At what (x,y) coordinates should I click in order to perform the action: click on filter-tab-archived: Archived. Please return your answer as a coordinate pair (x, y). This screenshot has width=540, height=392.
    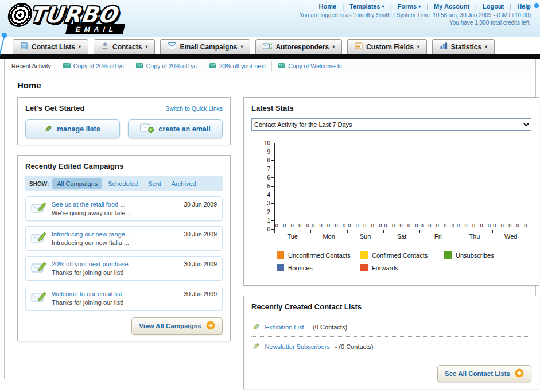
    Looking at the image, I should click on (184, 184).